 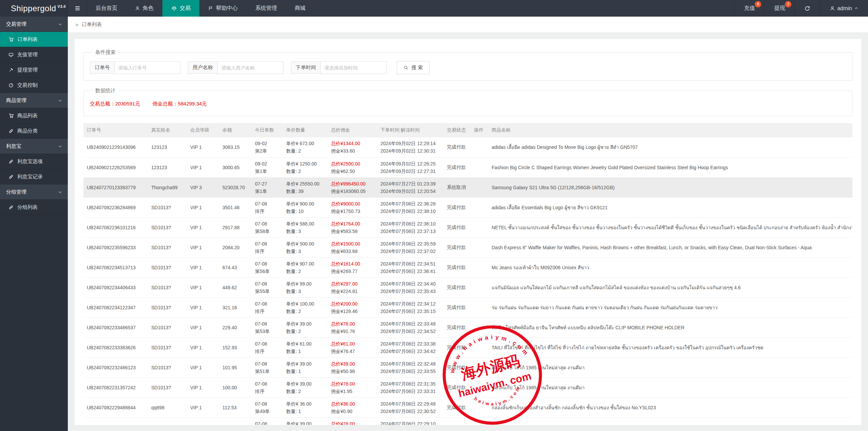 What do you see at coordinates (235, 227) in the screenshot?
I see `cell-balance: 2917.88` at bounding box center [235, 227].